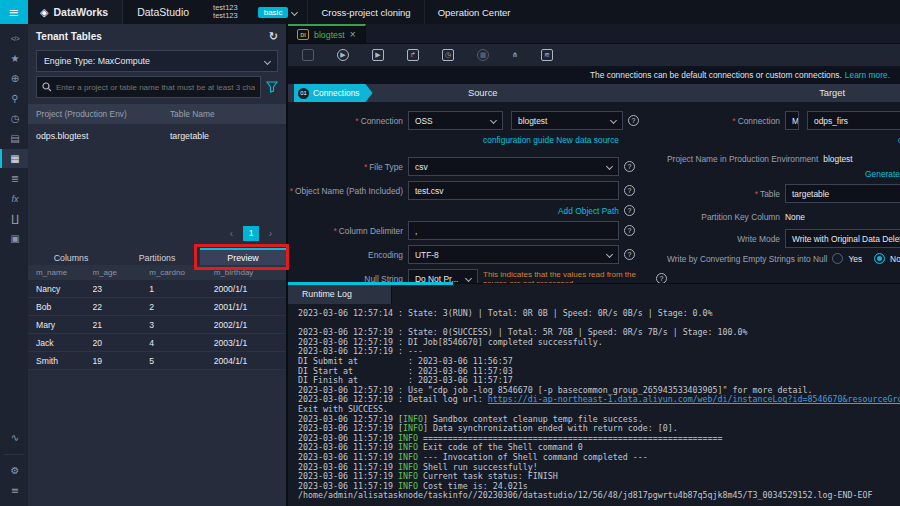 The height and width of the screenshot is (506, 900). What do you see at coordinates (162, 12) in the screenshot?
I see `module-datastudio: DataStudio` at bounding box center [162, 12].